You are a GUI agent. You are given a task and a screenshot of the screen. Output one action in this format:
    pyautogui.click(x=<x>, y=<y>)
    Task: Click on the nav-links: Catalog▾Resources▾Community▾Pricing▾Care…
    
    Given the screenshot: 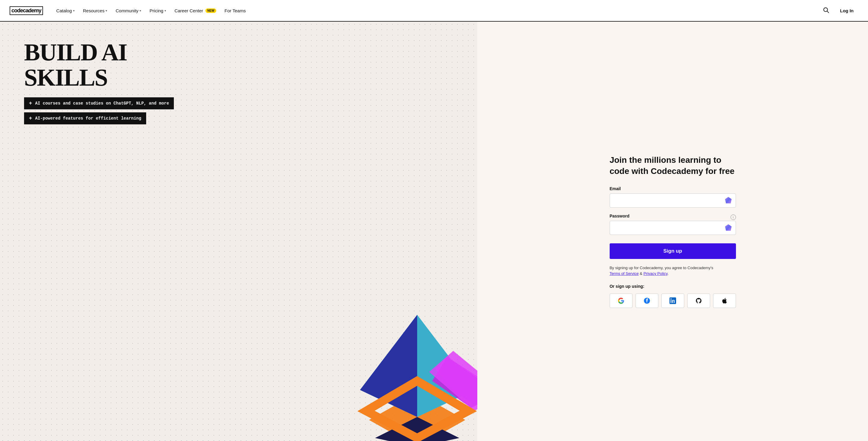 What is the action you would take?
    pyautogui.click(x=437, y=11)
    